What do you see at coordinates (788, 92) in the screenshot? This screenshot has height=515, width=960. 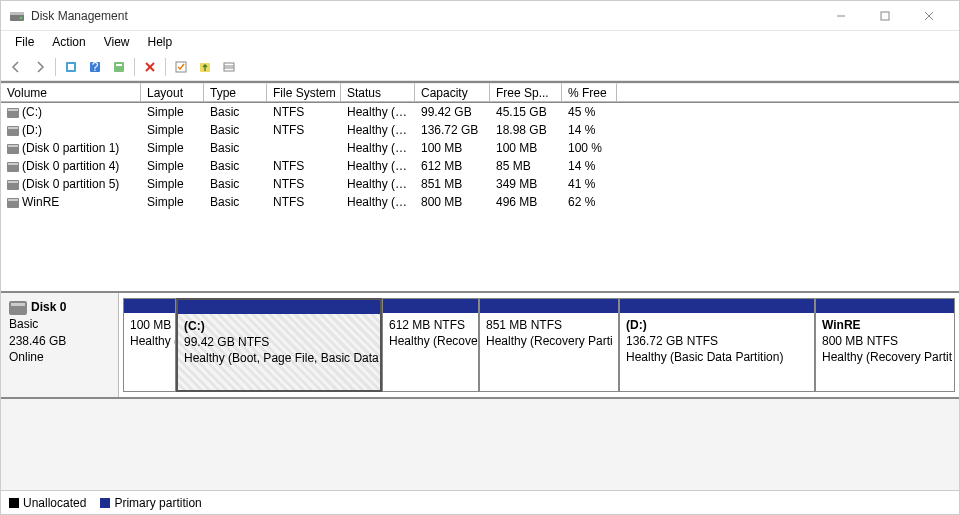 I see `col-spacer` at bounding box center [788, 92].